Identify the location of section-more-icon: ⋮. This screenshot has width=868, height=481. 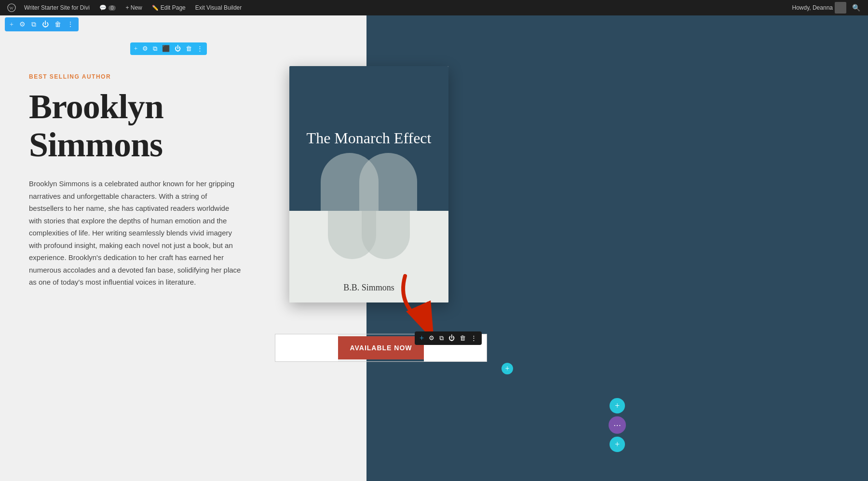
(200, 49).